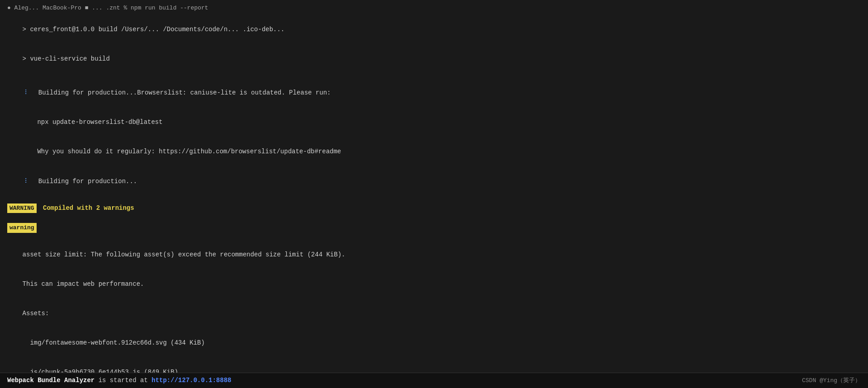 The image size is (868, 388). What do you see at coordinates (434, 314) in the screenshot?
I see `asset-line3: Assets:` at bounding box center [434, 314].